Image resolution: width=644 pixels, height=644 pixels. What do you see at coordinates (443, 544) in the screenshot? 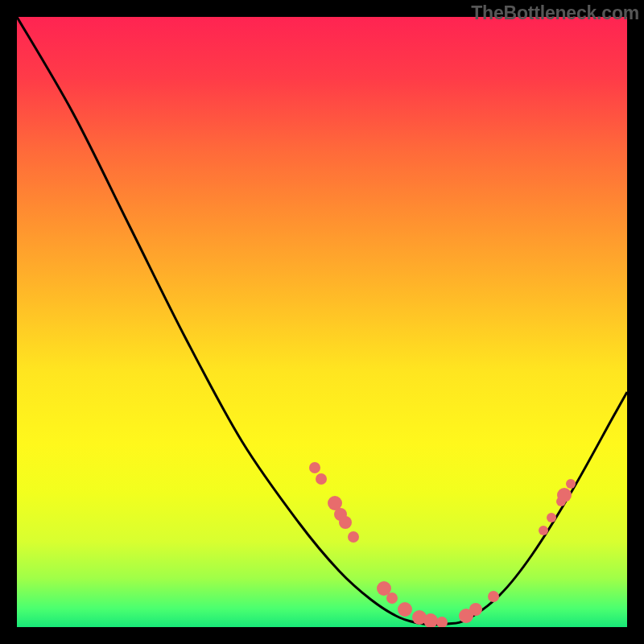
I see `markers-group` at bounding box center [443, 544].